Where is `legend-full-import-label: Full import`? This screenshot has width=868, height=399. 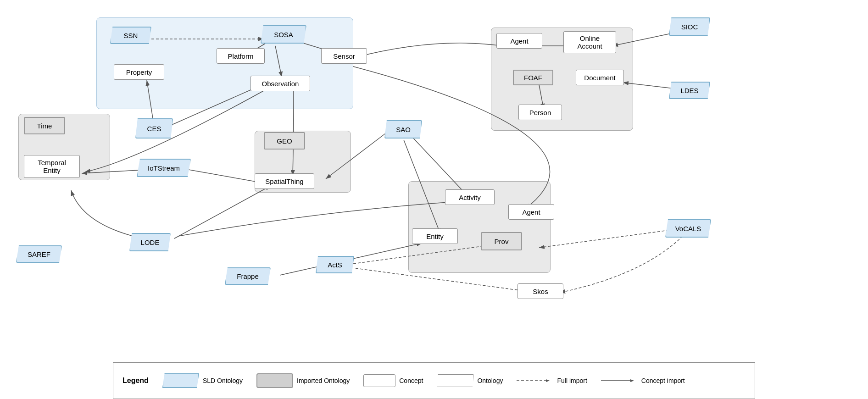 legend-full-import-label: Full import is located at coordinates (572, 381).